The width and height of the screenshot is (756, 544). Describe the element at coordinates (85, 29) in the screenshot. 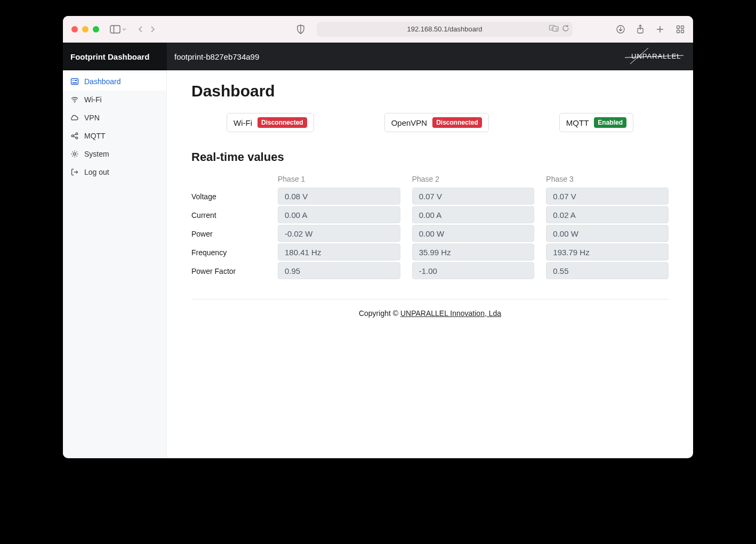

I see `minimize-window-button` at that location.